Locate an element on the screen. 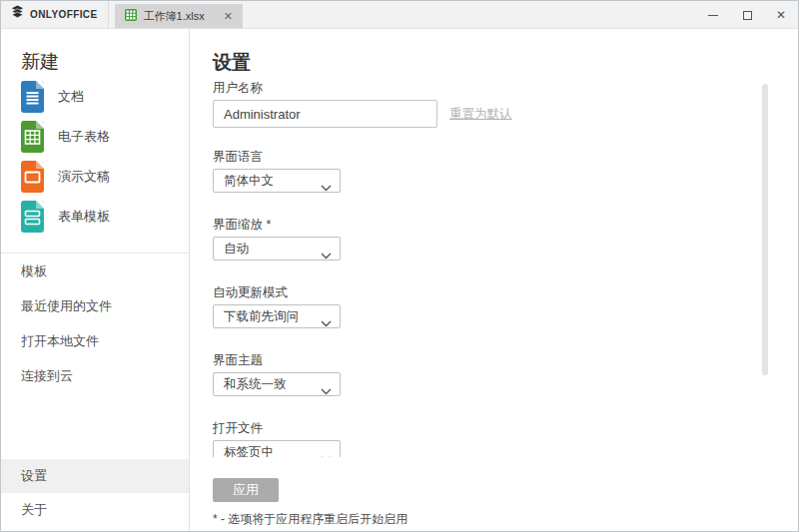 The image size is (799, 532). select-value: 下载前先询问 is located at coordinates (262, 317).